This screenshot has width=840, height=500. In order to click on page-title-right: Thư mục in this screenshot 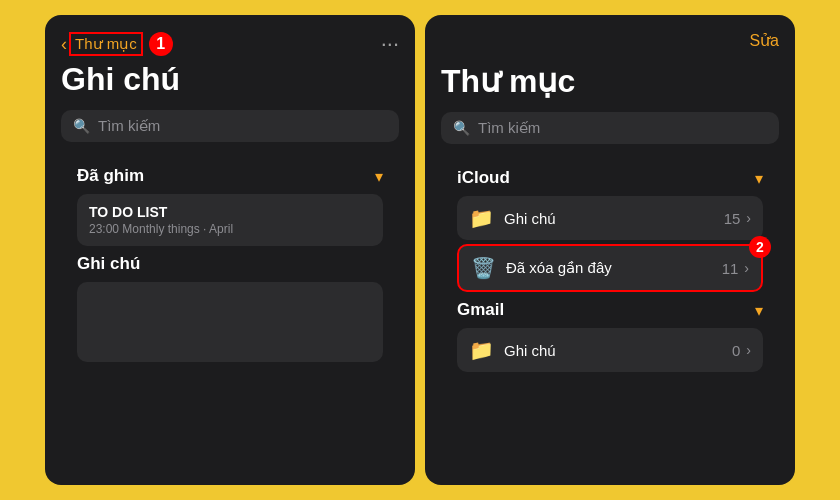, I will do `click(610, 81)`.